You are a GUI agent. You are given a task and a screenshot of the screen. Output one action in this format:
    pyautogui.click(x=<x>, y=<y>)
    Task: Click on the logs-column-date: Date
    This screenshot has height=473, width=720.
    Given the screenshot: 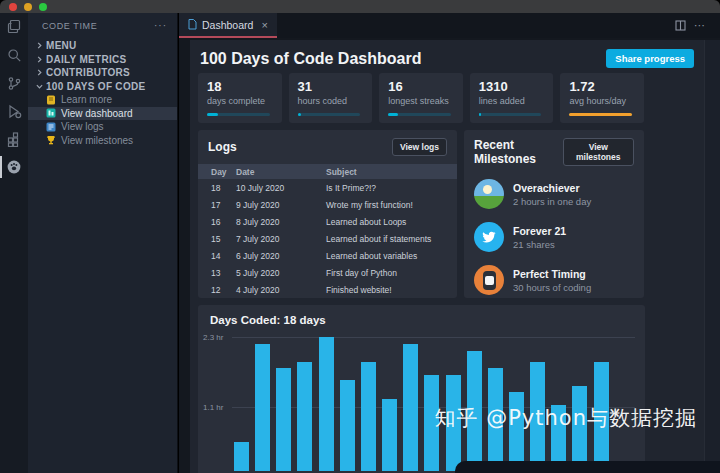 What is the action you would take?
    pyautogui.click(x=281, y=172)
    